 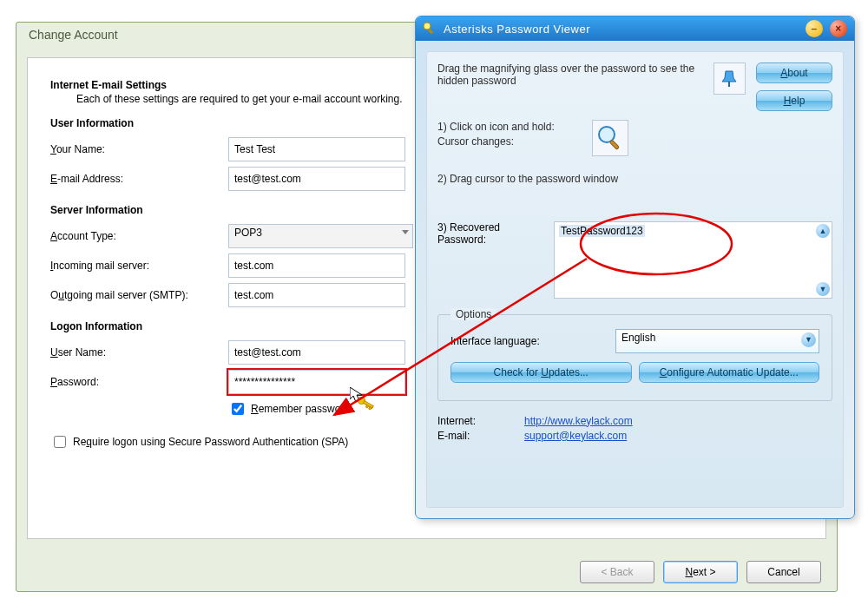 What do you see at coordinates (210, 442) in the screenshot?
I see `spa-label: Require logon using Secure Password Auth…` at bounding box center [210, 442].